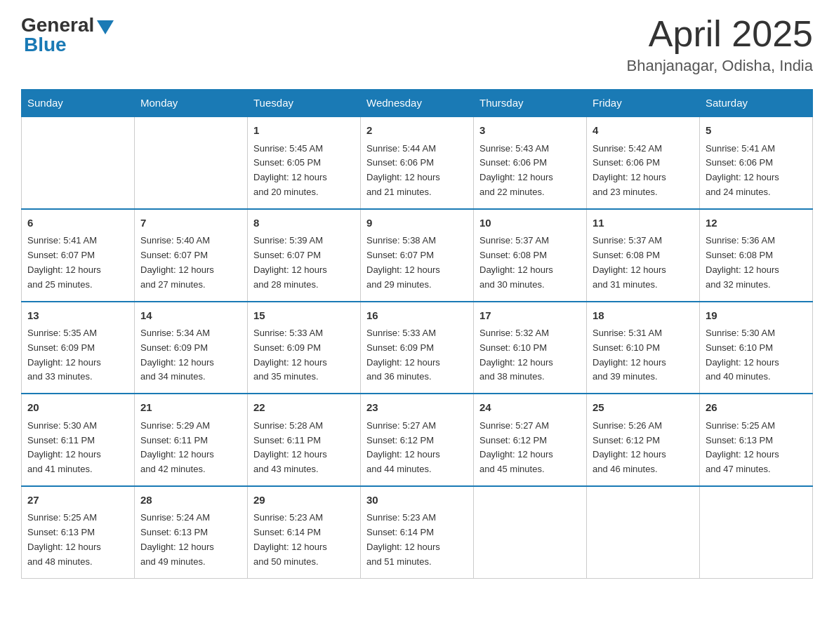 This screenshot has height=644, width=834. I want to click on logo-blue-text: Blue, so click(45, 45).